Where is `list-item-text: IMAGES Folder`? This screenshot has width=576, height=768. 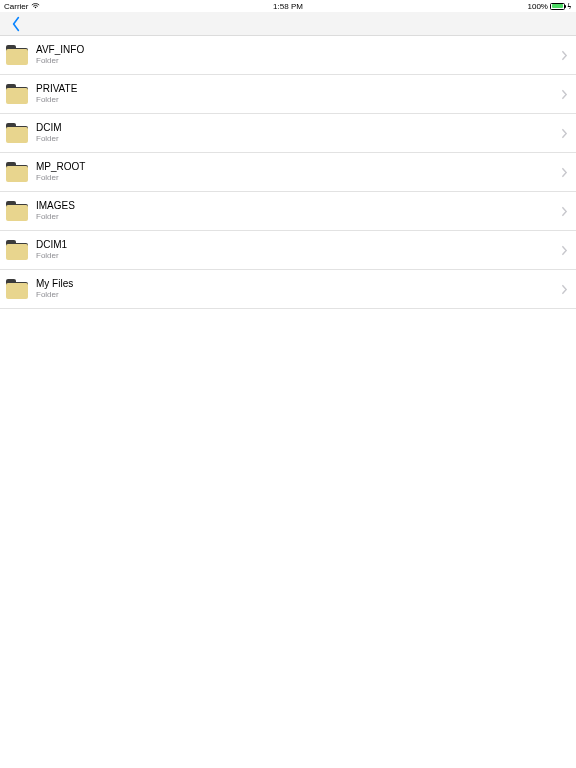
list-item-text: IMAGES Folder is located at coordinates (298, 211).